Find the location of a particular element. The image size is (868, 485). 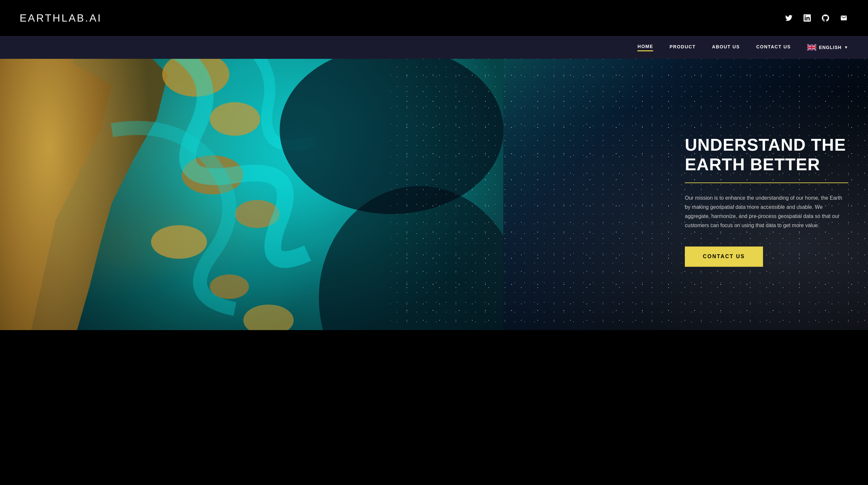

nav-header: HOME PRODUCT ABOUT US CONTACT US ENGLISH… is located at coordinates (434, 47).